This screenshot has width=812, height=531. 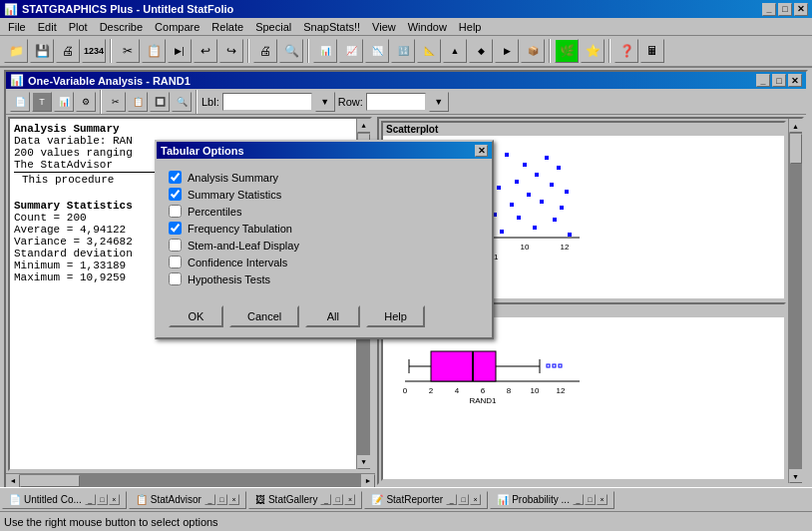 I want to click on checkbox-label-3: Frequency Tabulation, so click(x=239, y=229).